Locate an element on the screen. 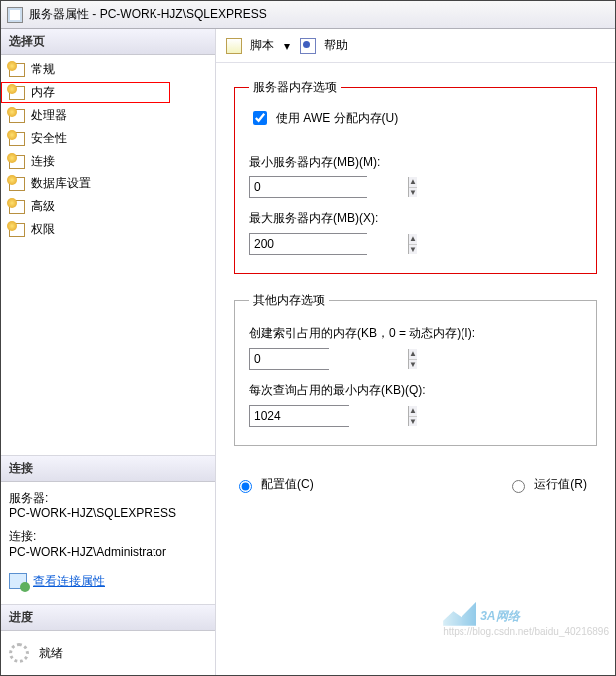 Image resolution: width=616 pixels, height=676 pixels. server-label: 服务器: is located at coordinates (108, 499).